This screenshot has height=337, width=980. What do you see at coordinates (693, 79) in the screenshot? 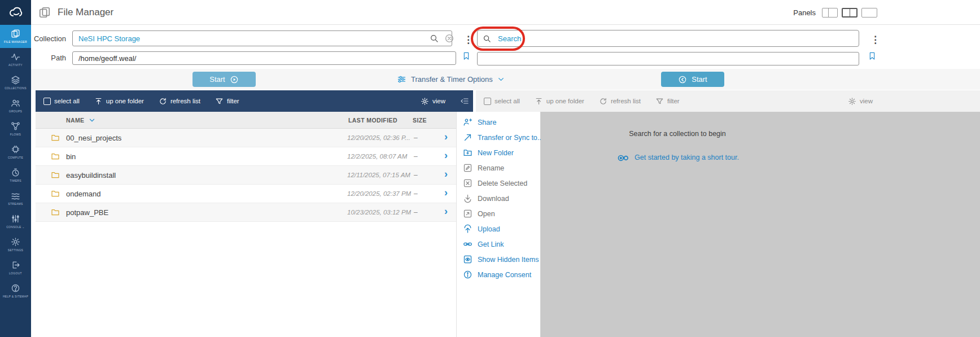
I see `start-transfer-right-button: Start` at bounding box center [693, 79].